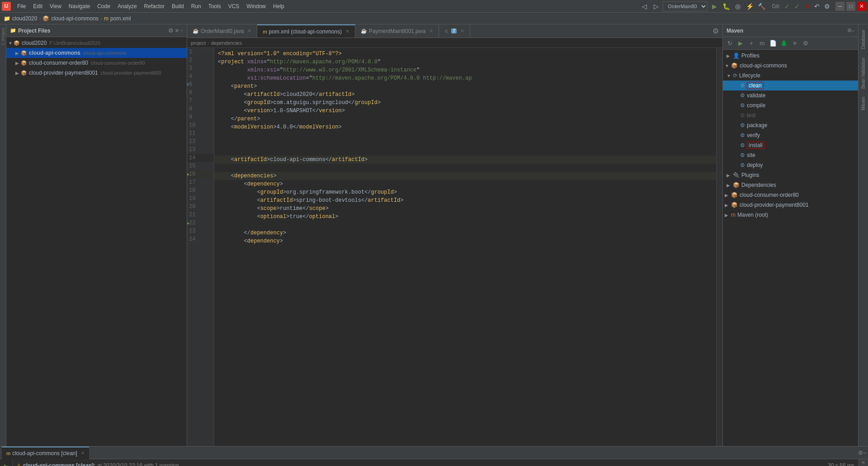  I want to click on git-check-button: ✓, so click(787, 6).